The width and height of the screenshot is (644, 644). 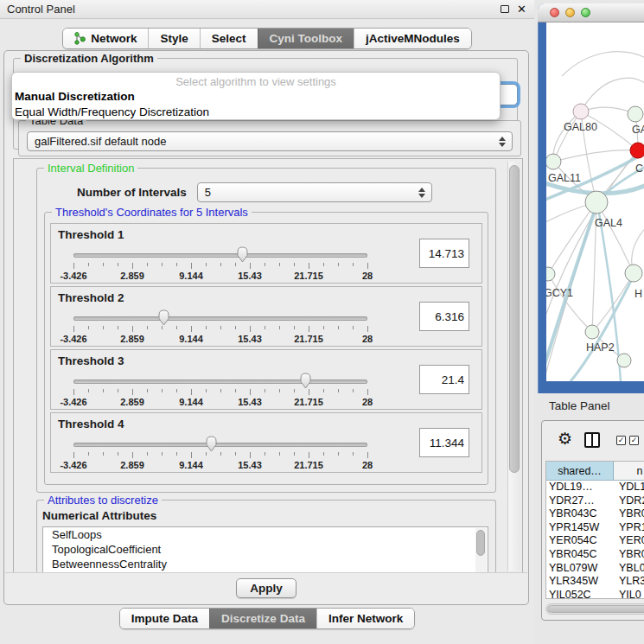 I want to click on algorithm-option-manual: Manual Discretization, so click(x=256, y=97).